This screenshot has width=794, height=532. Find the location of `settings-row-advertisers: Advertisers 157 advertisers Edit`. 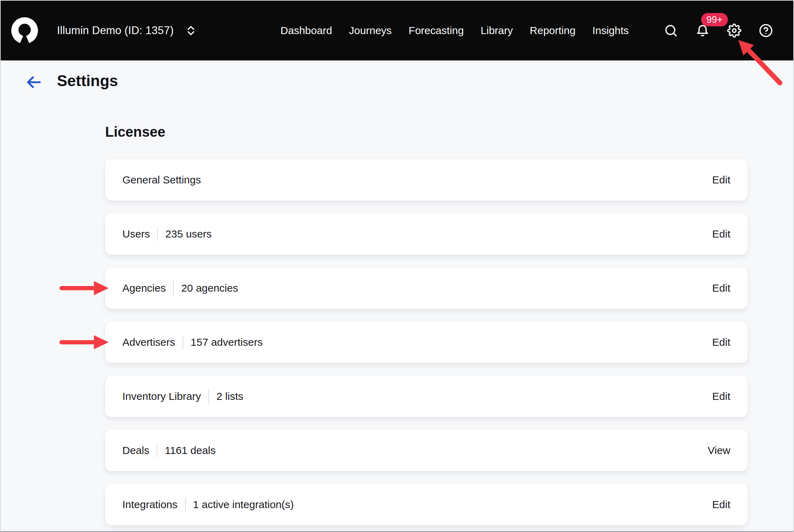

settings-row-advertisers: Advertisers 157 advertisers Edit is located at coordinates (426, 342).